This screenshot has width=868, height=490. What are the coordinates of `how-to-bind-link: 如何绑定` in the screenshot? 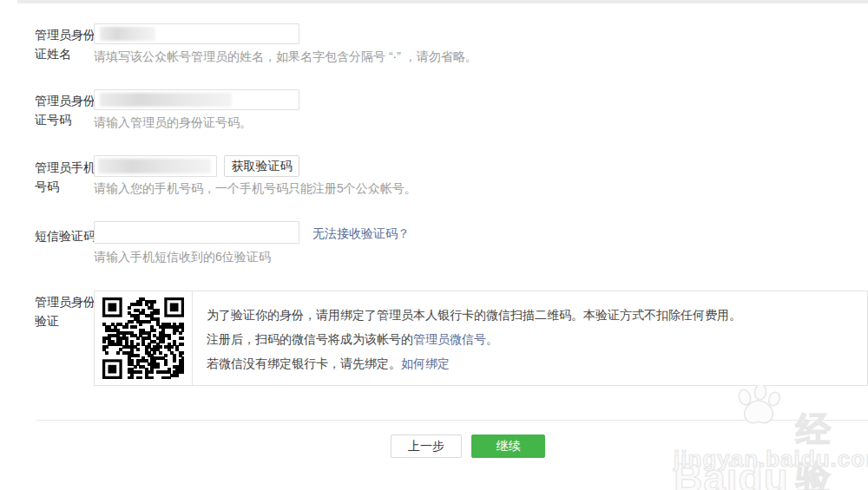 It's located at (425, 363).